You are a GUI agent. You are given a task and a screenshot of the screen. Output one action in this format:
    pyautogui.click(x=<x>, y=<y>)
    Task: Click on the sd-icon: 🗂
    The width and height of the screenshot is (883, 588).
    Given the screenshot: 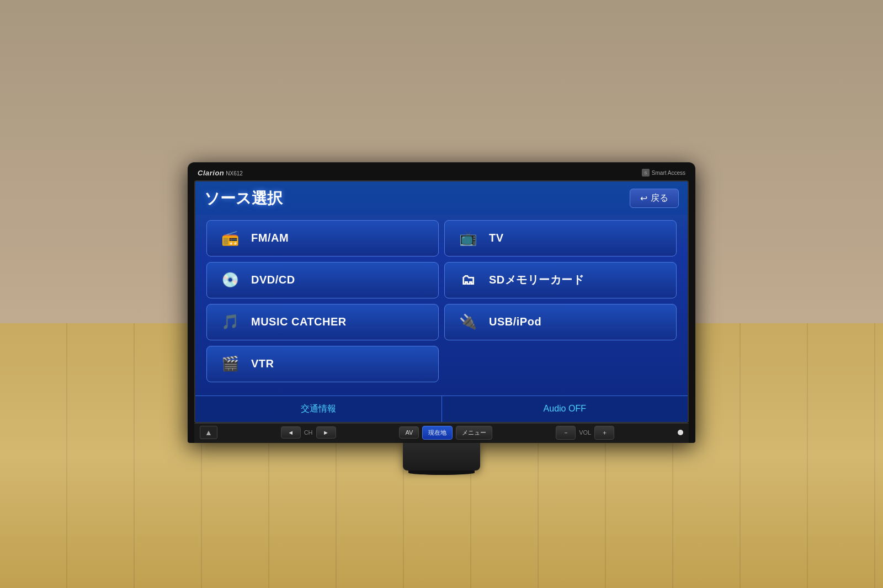 What is the action you would take?
    pyautogui.click(x=468, y=280)
    